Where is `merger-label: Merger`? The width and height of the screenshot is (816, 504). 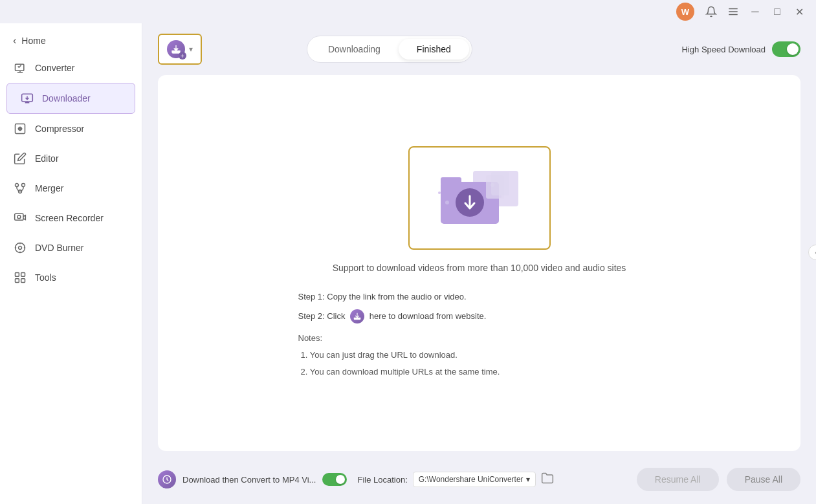 merger-label: Merger is located at coordinates (49, 188).